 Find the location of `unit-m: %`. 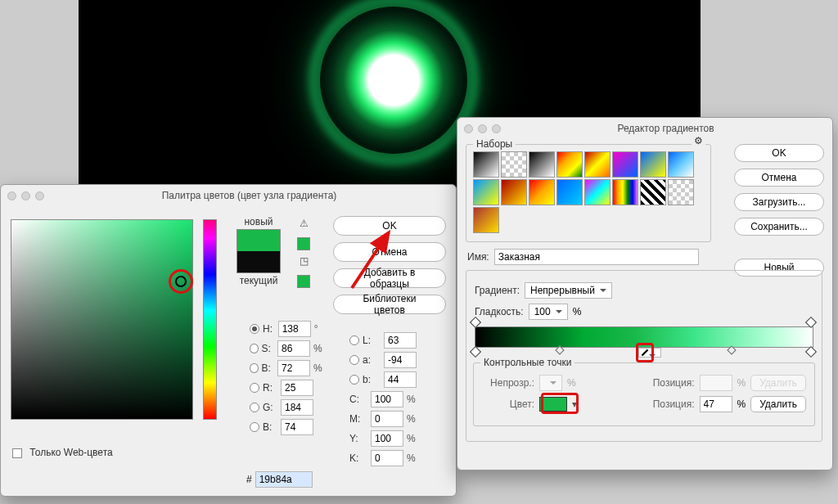

unit-m: % is located at coordinates (412, 419).